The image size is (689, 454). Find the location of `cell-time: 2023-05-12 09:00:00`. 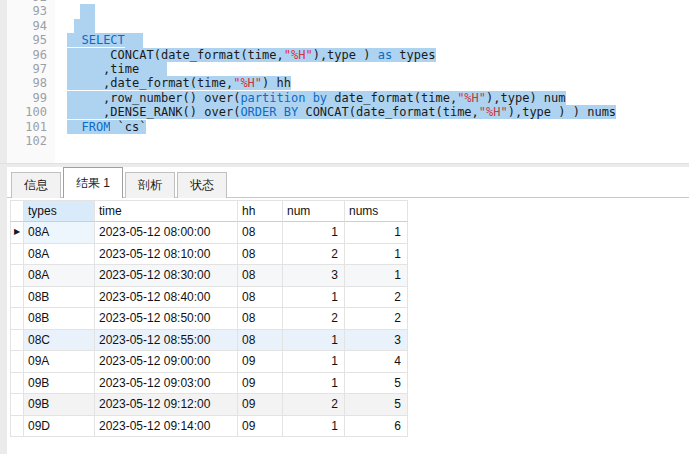

cell-time: 2023-05-12 09:00:00 is located at coordinates (166, 362).